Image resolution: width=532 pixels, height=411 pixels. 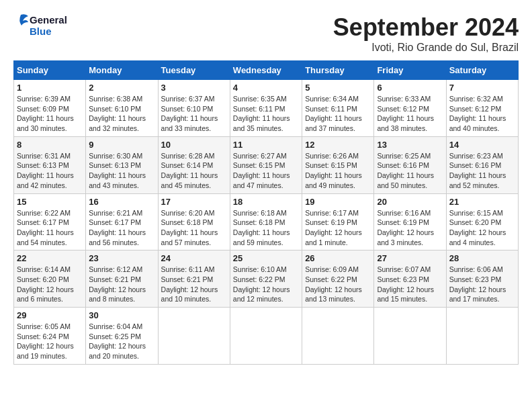 What do you see at coordinates (266, 285) in the screenshot?
I see `day-info: Sunrise: 6:10 AM Sunset: 6:22 PM Dayligh…` at bounding box center [266, 285].